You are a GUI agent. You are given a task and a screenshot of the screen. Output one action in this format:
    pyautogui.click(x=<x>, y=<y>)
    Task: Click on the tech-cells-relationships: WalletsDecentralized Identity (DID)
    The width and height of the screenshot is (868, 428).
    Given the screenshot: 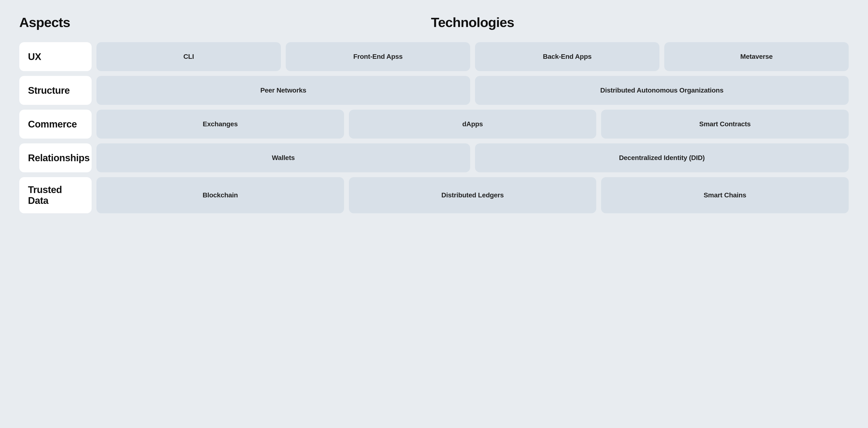 What is the action you would take?
    pyautogui.click(x=472, y=158)
    